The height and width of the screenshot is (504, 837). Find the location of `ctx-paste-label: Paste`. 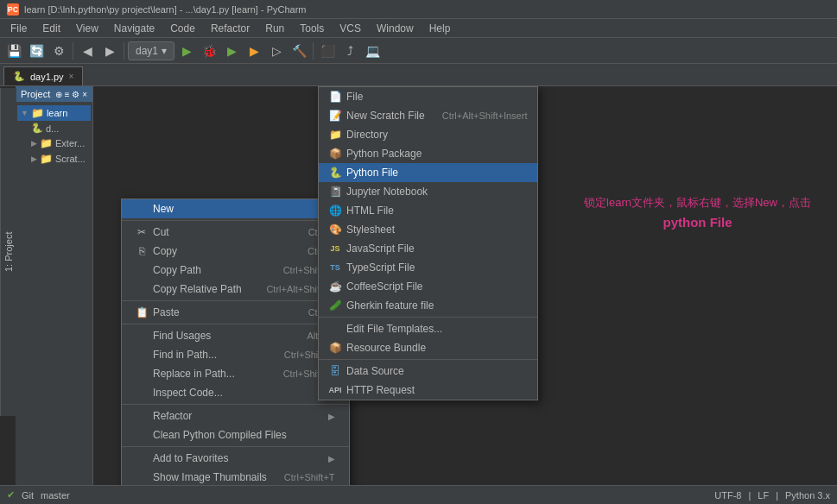

ctx-paste-label: Paste is located at coordinates (166, 312).